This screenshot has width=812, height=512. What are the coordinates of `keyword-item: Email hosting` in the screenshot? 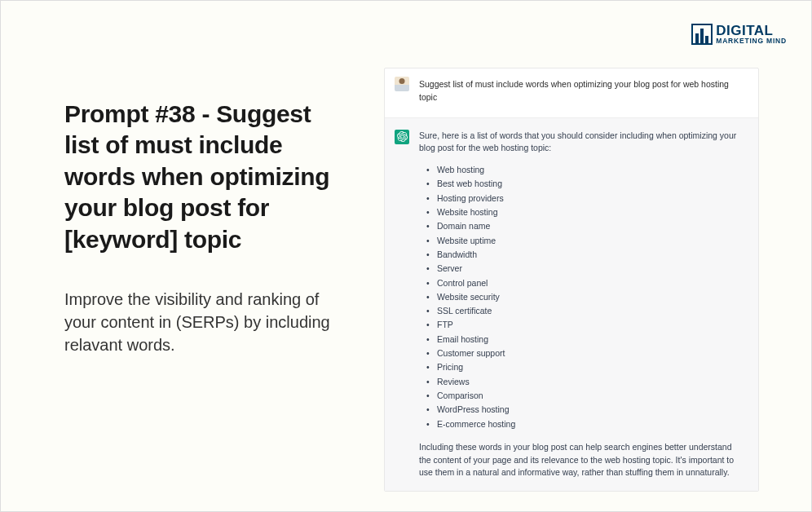 It's located at (588, 339).